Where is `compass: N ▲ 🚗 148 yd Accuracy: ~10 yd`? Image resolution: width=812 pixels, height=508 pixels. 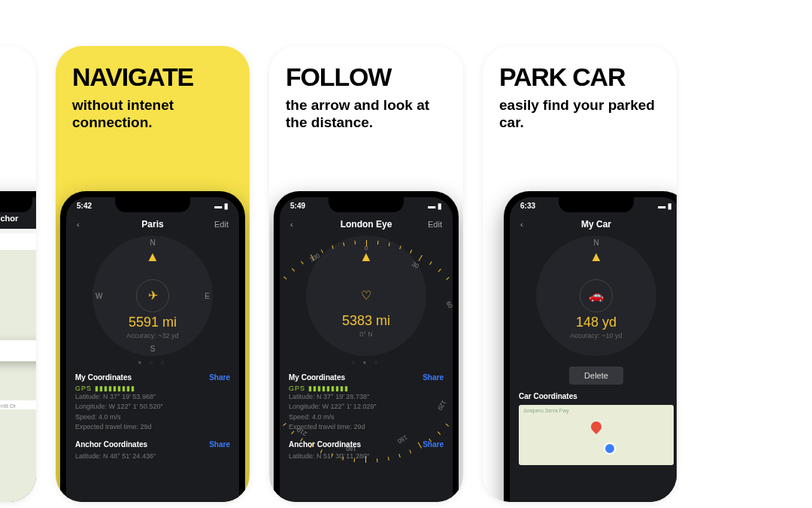
compass: N ▲ 🚗 148 yd Accuracy: ~10 yd is located at coordinates (596, 296).